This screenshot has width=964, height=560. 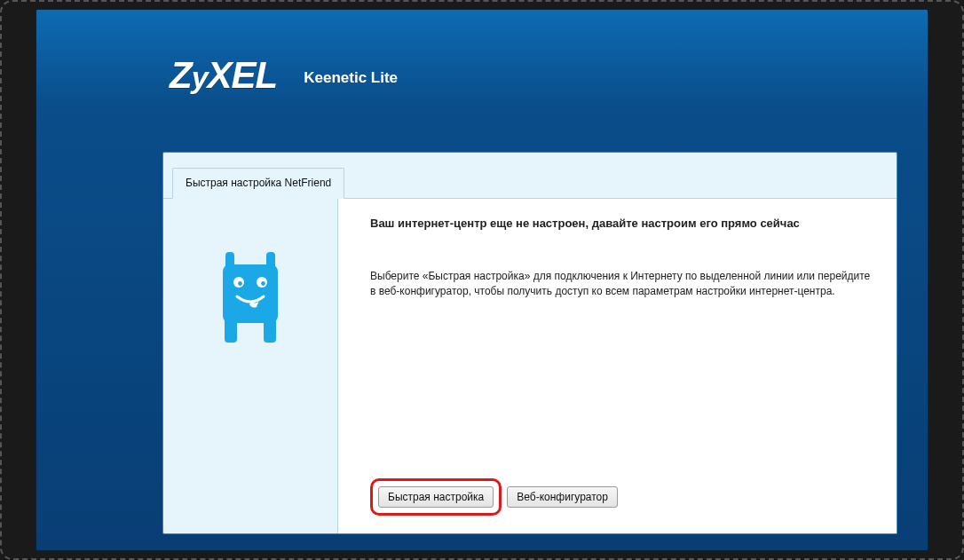 I want to click on mascot-icon, so click(x=250, y=297).